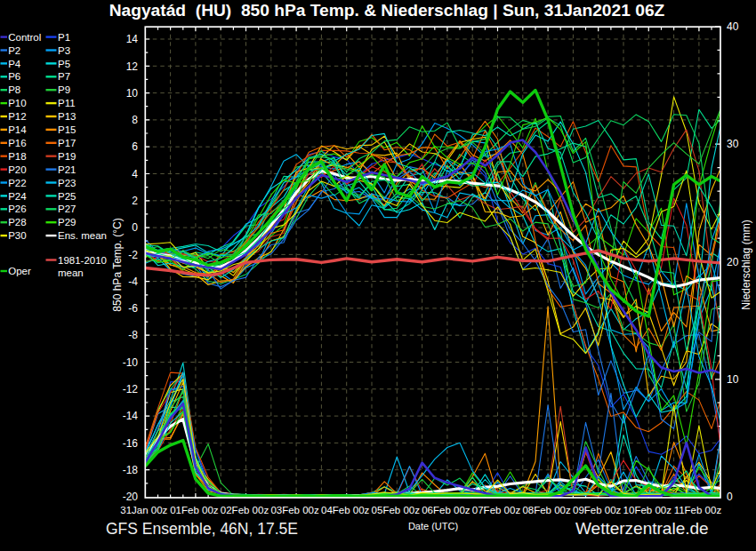 Image resolution: width=756 pixels, height=551 pixels. What do you see at coordinates (245, 510) in the screenshot?
I see `svg-text: 02Feb 00z` at bounding box center [245, 510].